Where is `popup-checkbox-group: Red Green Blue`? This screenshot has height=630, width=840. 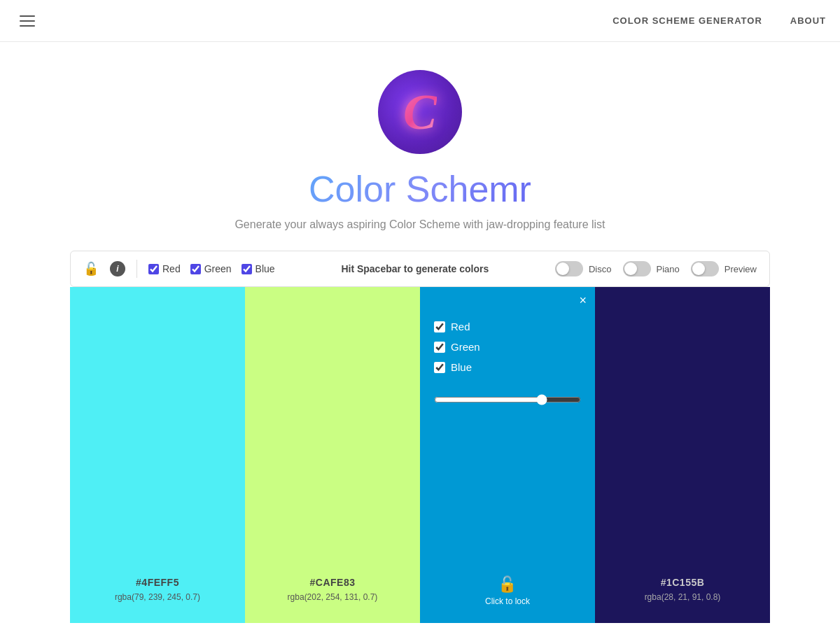
popup-checkbox-group: Red Green Blue is located at coordinates (457, 347).